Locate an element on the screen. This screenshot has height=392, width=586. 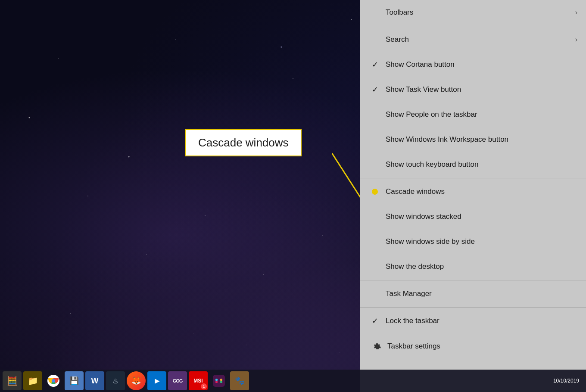
menu-item-show-desktop: Show the desktop is located at coordinates (473, 267).